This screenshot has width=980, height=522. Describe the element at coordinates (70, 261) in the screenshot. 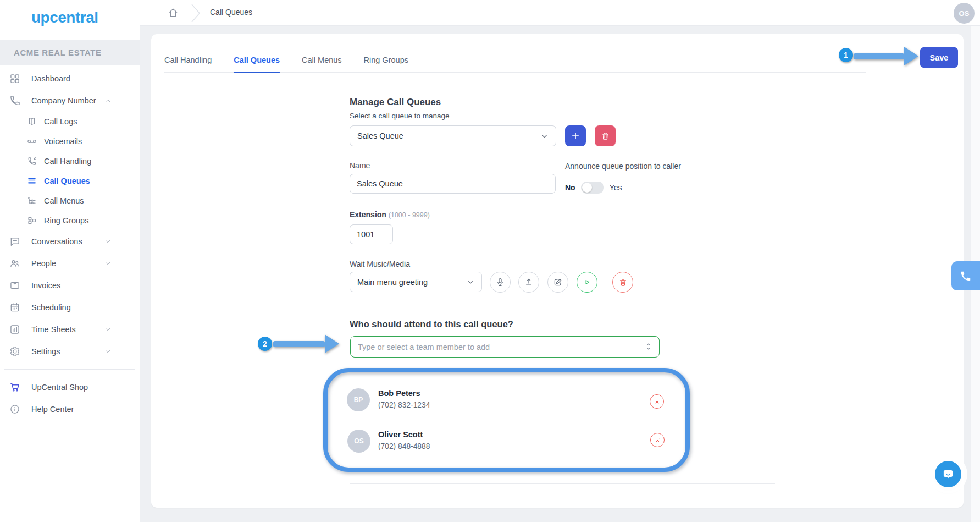

I see `sidebar: upcentral ACME REAL ESTATE Dashboard Com…` at that location.